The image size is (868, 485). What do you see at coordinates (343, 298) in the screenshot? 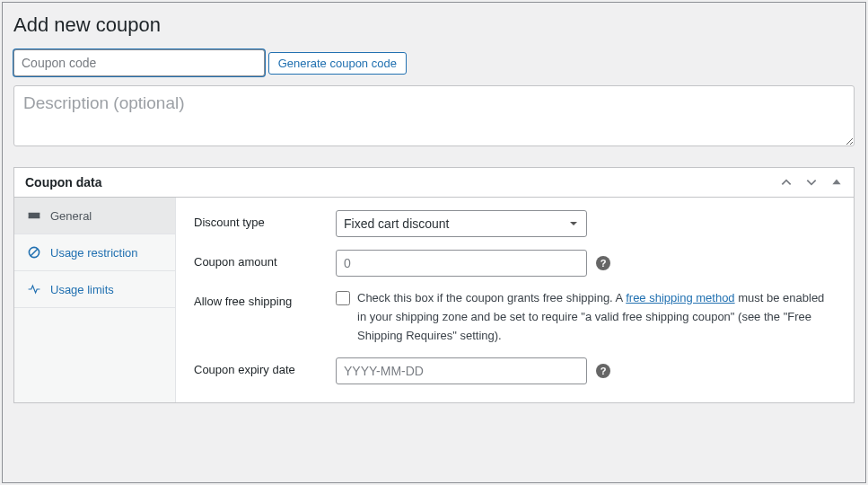
I see `allow-free-shipping-checkbox` at bounding box center [343, 298].